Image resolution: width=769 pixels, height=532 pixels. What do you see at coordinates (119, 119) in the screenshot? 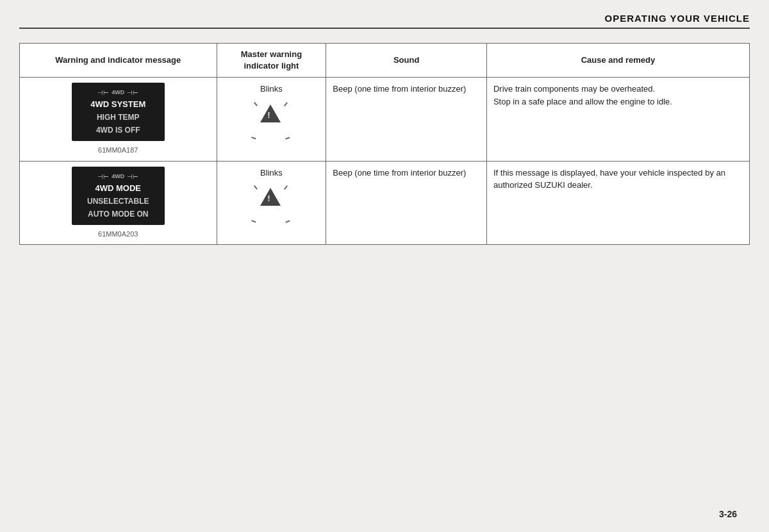
I see `warning-cell-1: ⊣⊢ 4WD ⊣⊢ 4WD SYSTEM HIGH TEMP 4WD IS OF…` at bounding box center [119, 119].